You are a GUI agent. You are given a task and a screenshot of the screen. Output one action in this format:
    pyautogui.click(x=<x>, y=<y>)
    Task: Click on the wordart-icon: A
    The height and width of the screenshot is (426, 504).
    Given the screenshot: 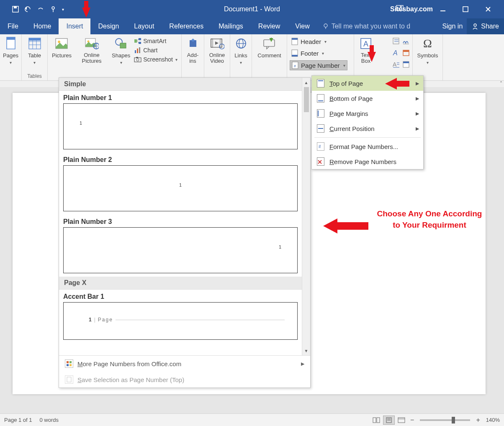 What is the action you would take?
    pyautogui.click(x=396, y=54)
    